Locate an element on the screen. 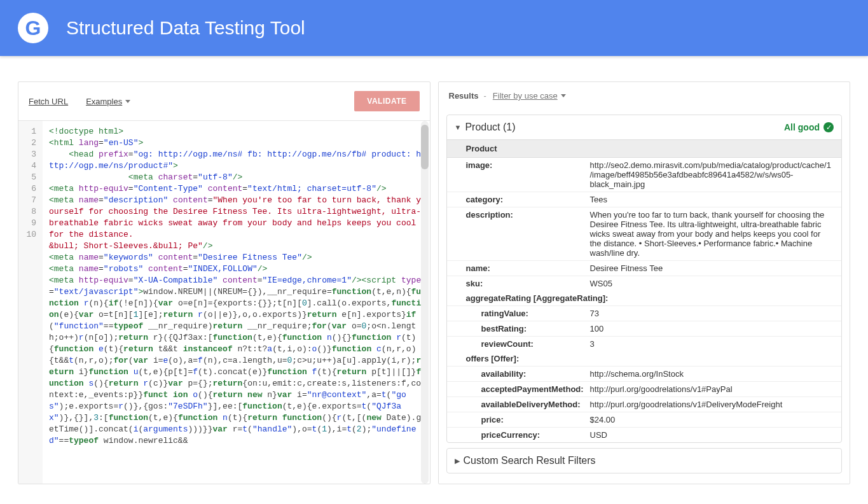  product-section-title: Product (1) is located at coordinates (624, 127).